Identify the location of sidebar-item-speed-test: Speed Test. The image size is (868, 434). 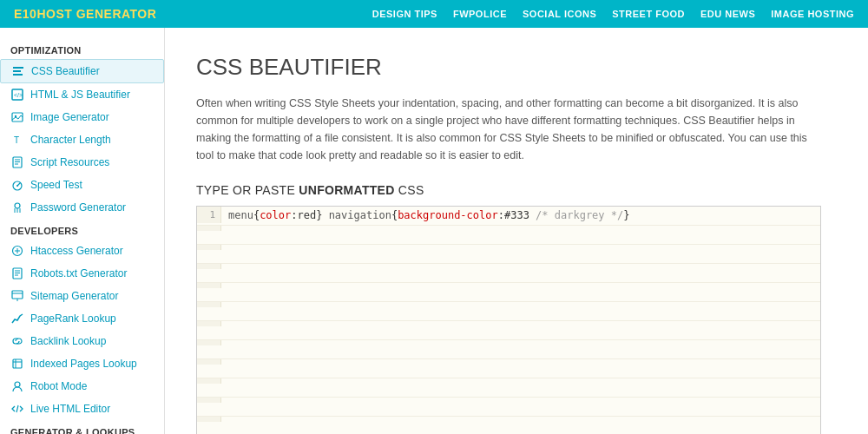
(82, 185).